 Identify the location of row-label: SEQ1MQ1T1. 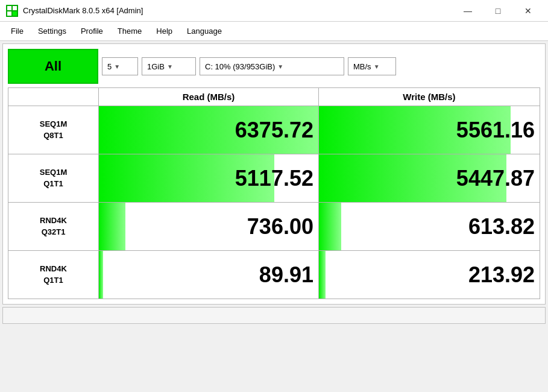
(54, 179).